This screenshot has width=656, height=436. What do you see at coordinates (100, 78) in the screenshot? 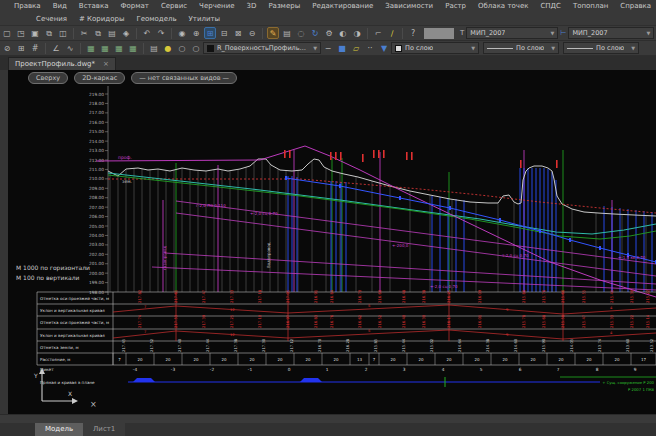
I see `visual-style-button: 2D-каркас` at bounding box center [100, 78].